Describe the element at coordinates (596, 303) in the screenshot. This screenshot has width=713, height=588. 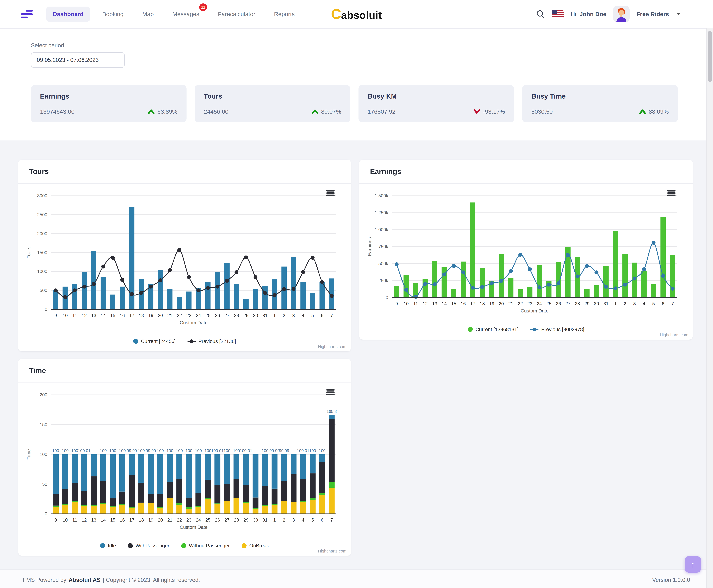
I see `svg-text: 30` at that location.